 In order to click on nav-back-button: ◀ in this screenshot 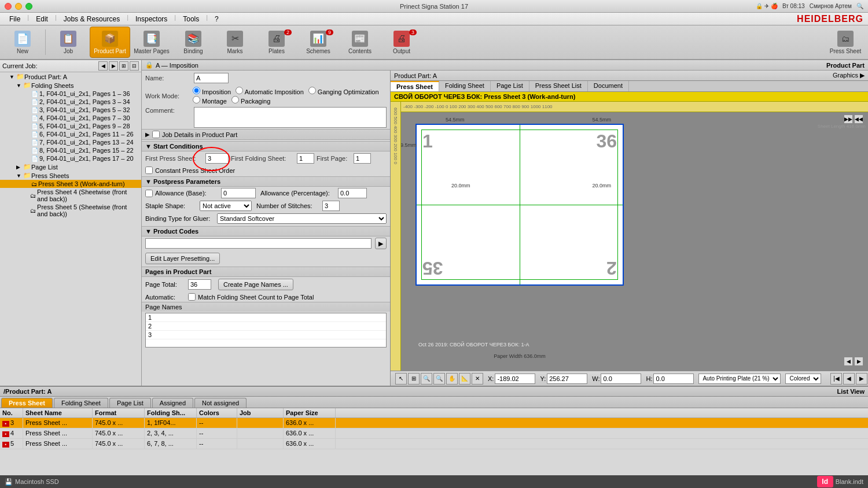, I will do `click(849, 379)`.